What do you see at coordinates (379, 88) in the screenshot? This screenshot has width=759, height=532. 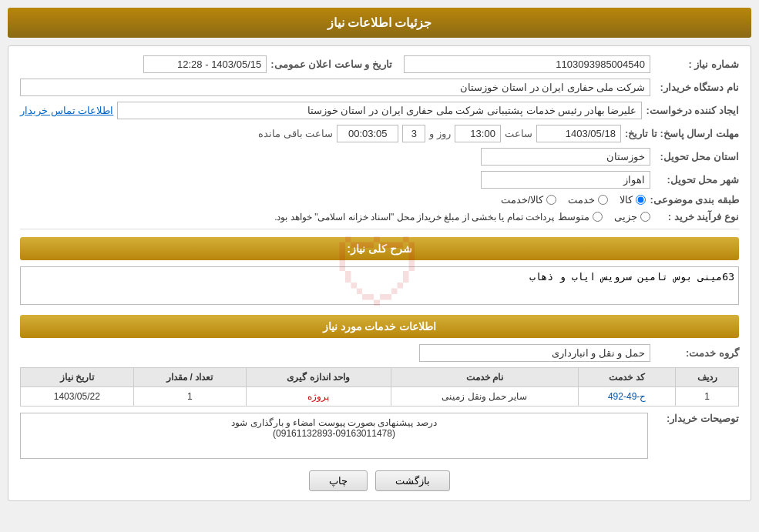 I see `buyer-org-row: نام دستگاه خریدار: شرکت ملی حفاری ایران …` at bounding box center [379, 88].